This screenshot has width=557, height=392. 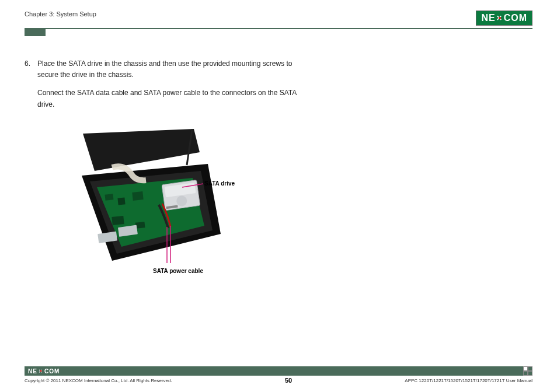 I want to click on footer-brand-left: NE, so click(x=33, y=371).